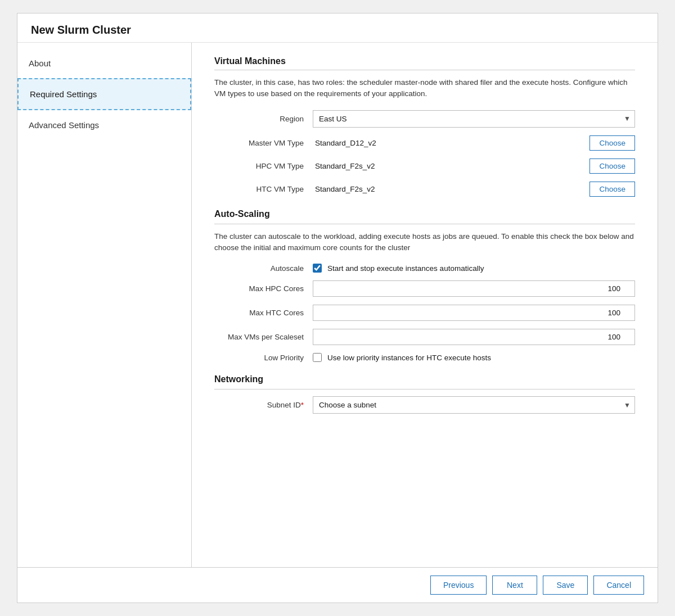  What do you see at coordinates (425, 379) in the screenshot?
I see `networking-section-title: Networking` at bounding box center [425, 379].